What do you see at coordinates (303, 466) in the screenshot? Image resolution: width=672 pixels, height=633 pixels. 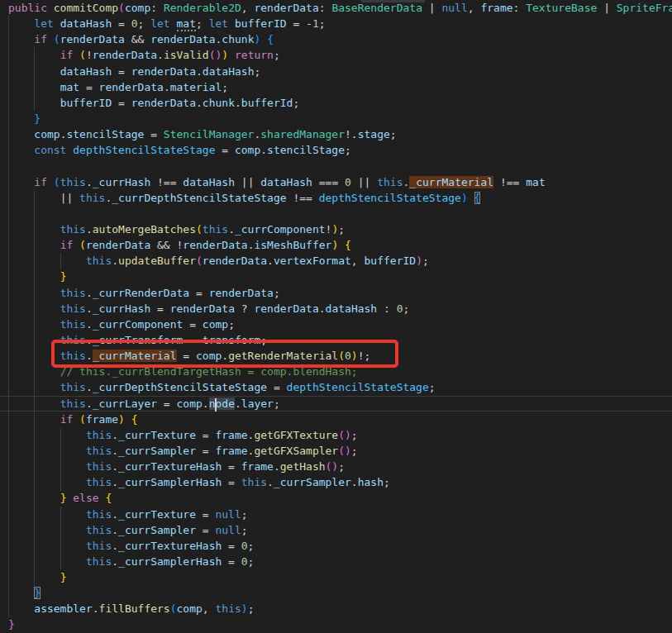 I see `code-token: getHash` at bounding box center [303, 466].